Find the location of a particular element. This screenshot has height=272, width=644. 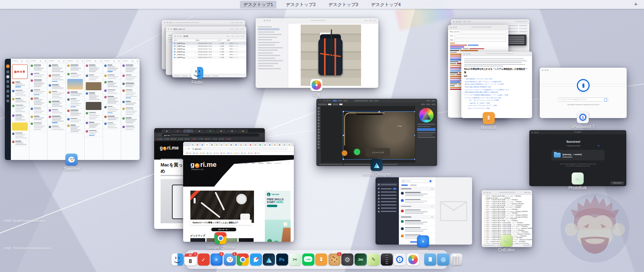

article-sublink: フルキーボードアクセスを「すべて」に設定 is located at coordinates (498, 106).